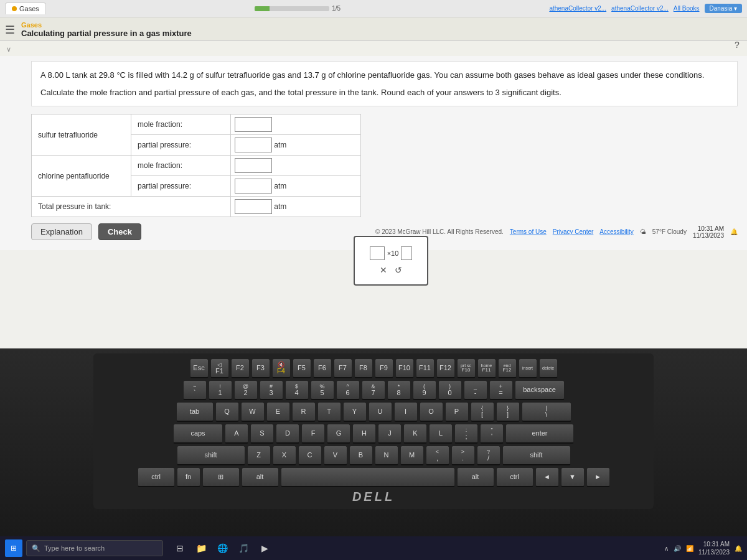  Describe the element at coordinates (9, 49) in the screenshot. I see `chevron-collapse-icon: ∨` at that location.